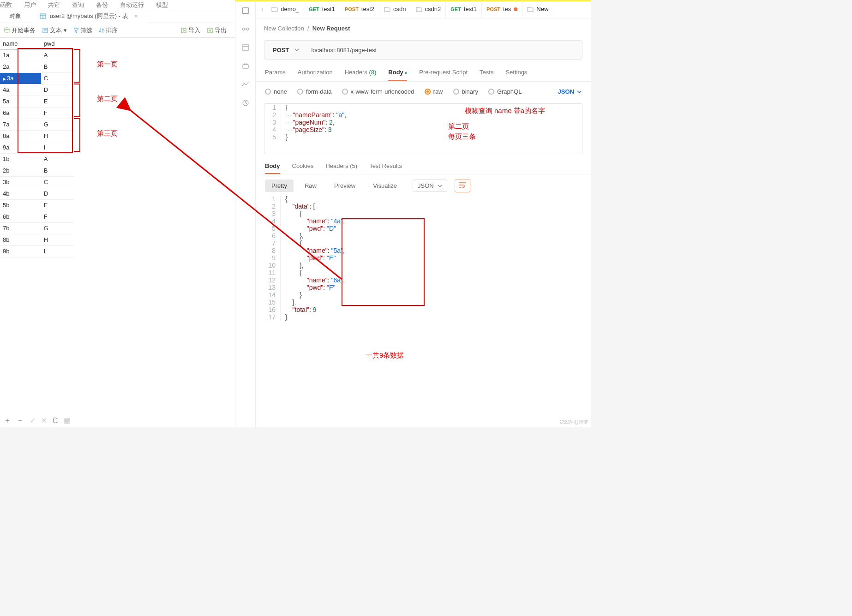 This screenshot has height=616, width=852. I want to click on menu-item: 共它, so click(54, 5).